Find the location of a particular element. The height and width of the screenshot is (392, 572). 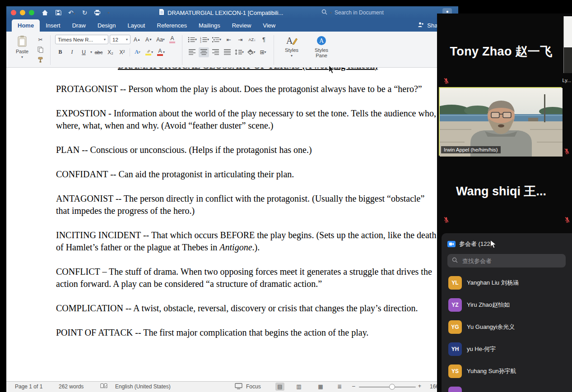

mouse-cursor-document is located at coordinates (332, 71).